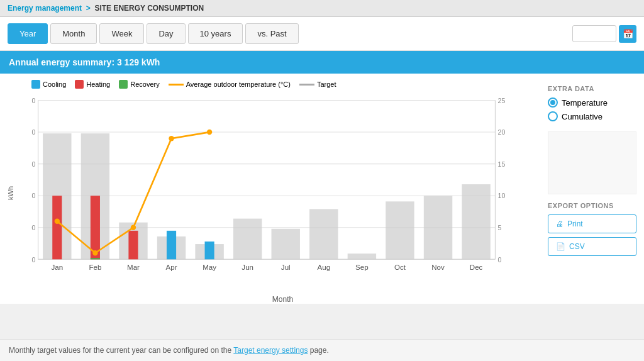  Describe the element at coordinates (560, 224) in the screenshot. I see `print-icon: 🖨` at that location.